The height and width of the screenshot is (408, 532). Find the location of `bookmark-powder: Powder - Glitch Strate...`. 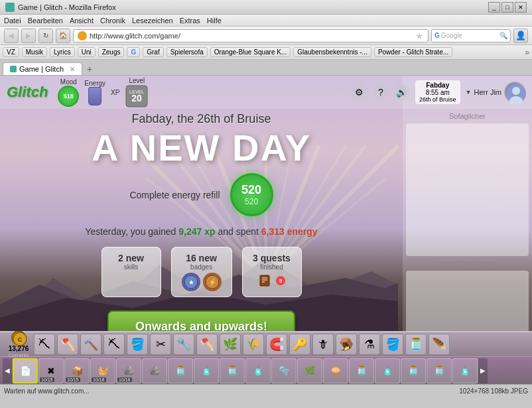

bookmark-powder: Powder - Glitch Strate... is located at coordinates (413, 52).